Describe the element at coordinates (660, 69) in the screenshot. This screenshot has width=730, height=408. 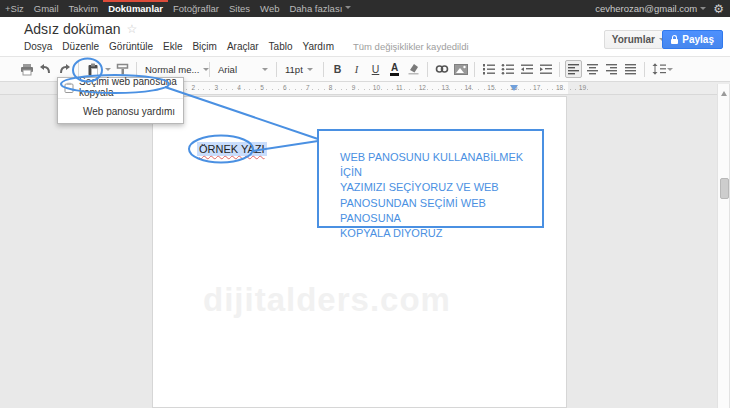
I see `line-spacing-icon` at that location.